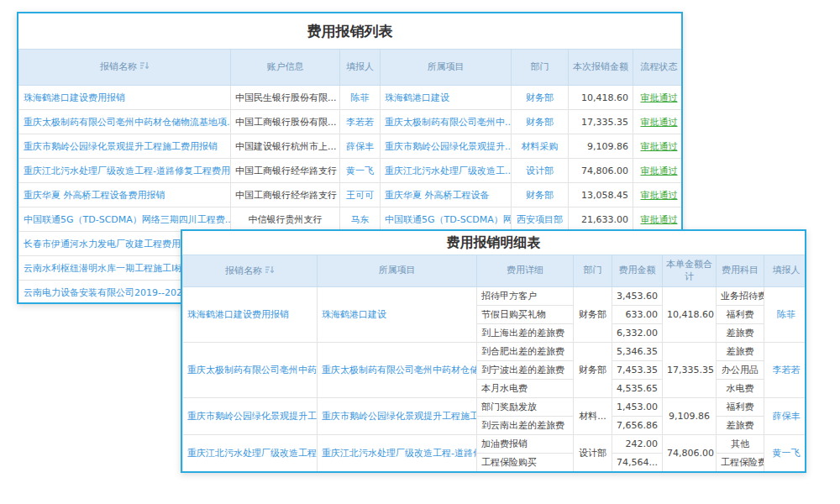 Image resolution: width=840 pixels, height=504 pixels. Describe the element at coordinates (351, 220) in the screenshot. I see `table-row: 中国联通5G（TD-SCDMA）网络三期四川工程费... 中信银行贵州支行 马东…` at that location.